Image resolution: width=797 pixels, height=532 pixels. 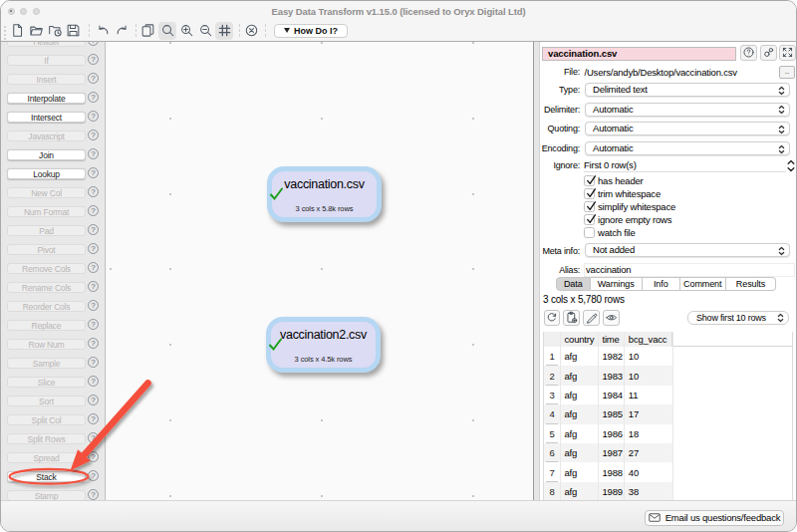 What do you see at coordinates (552, 318) in the screenshot?
I see `refresh-button` at bounding box center [552, 318].